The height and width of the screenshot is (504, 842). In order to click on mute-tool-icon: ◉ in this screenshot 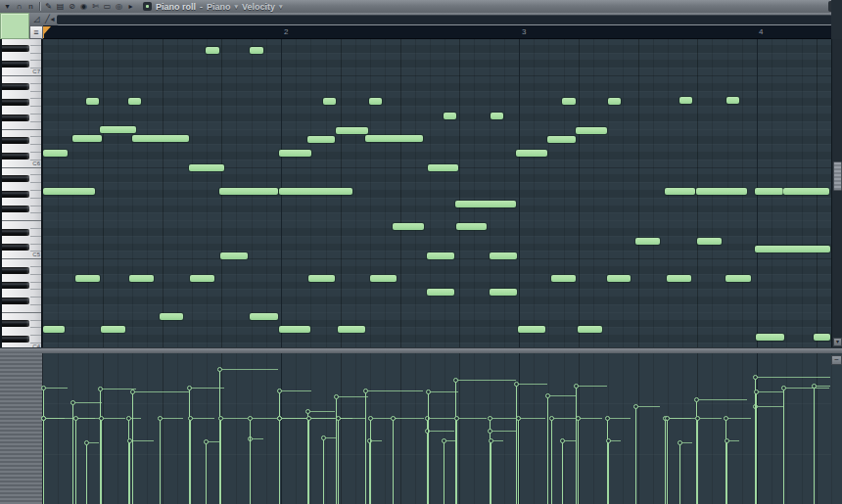, I will do `click(84, 6)`.